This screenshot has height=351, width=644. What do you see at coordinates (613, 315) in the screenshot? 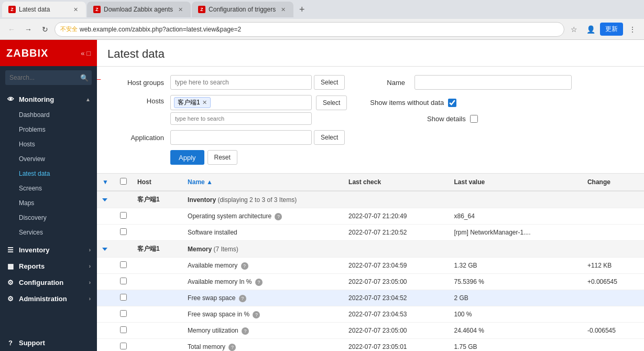
I see `row-change` at bounding box center [613, 315].